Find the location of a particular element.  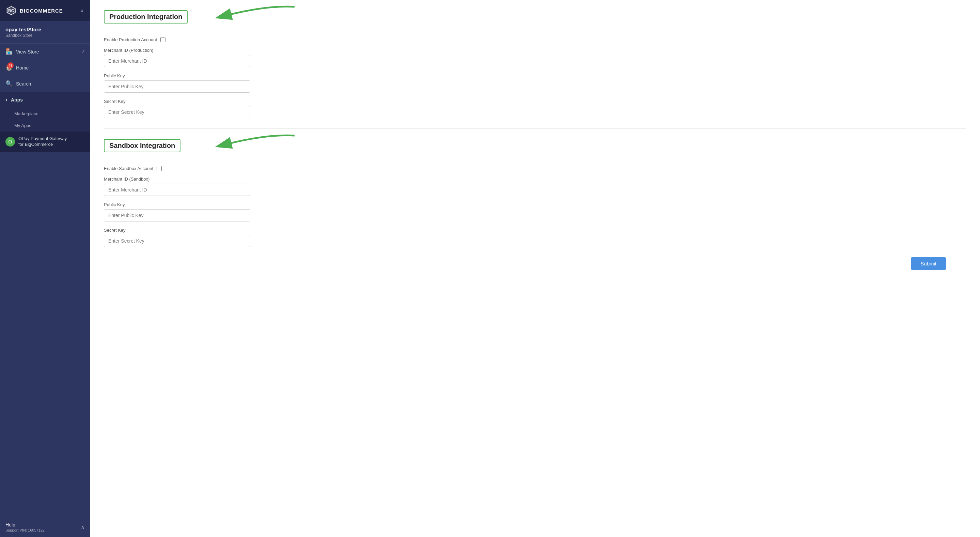

logo-area: BC BIGCOMMERCE is located at coordinates (34, 11).